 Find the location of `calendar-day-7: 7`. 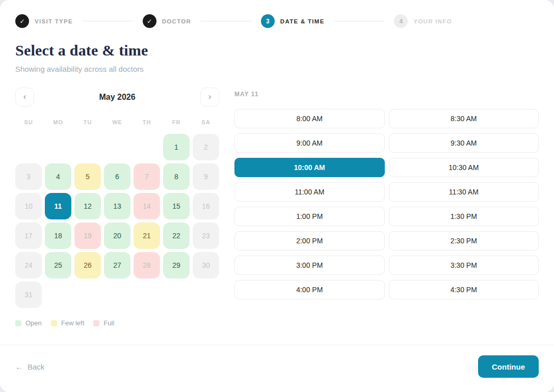

calendar-day-7: 7 is located at coordinates (147, 177).